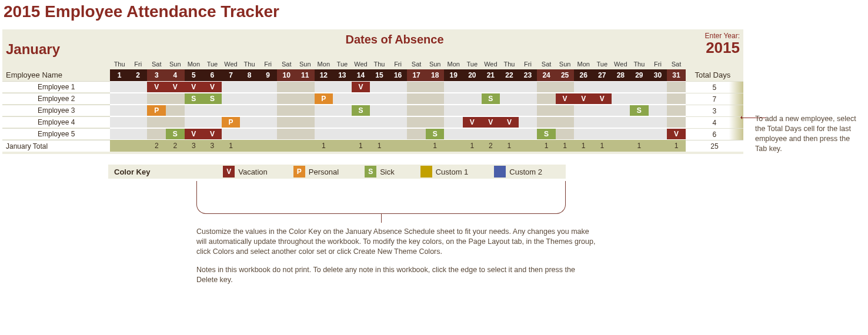 This screenshot has height=335, width=868. I want to click on employee-total: 6, so click(715, 134).